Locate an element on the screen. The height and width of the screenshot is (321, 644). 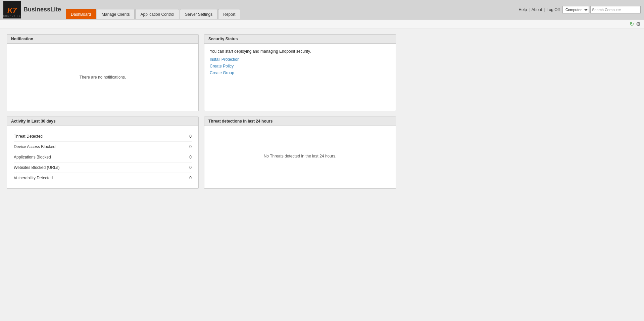
logoff-link: Log Off is located at coordinates (553, 10).